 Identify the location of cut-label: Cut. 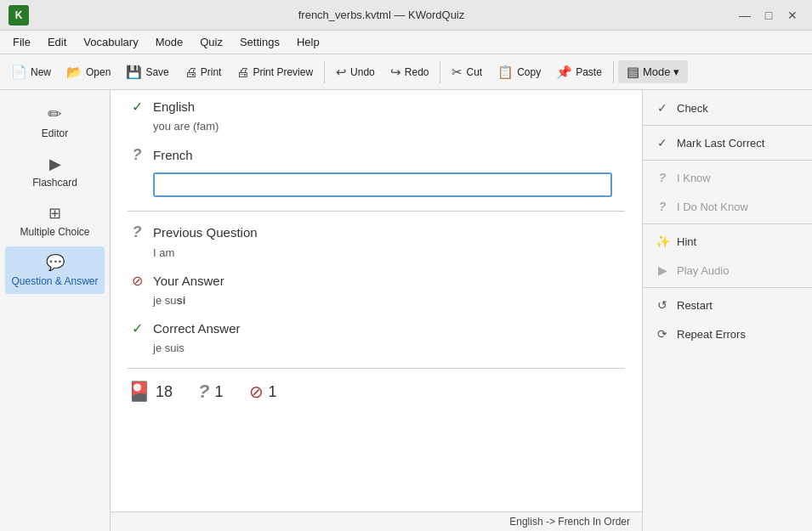
(474, 72).